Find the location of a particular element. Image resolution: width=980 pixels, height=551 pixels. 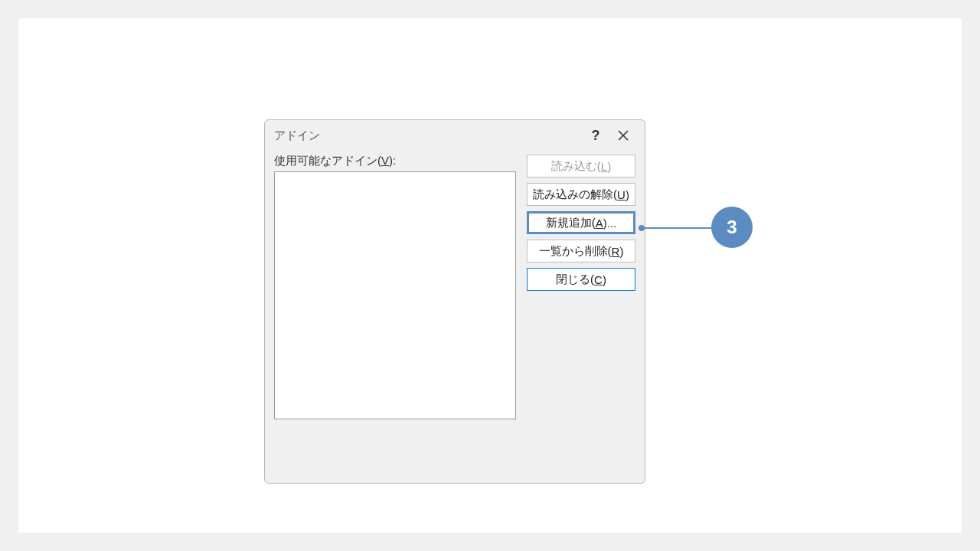

remove-button: 一覧から削除(R) is located at coordinates (581, 251).